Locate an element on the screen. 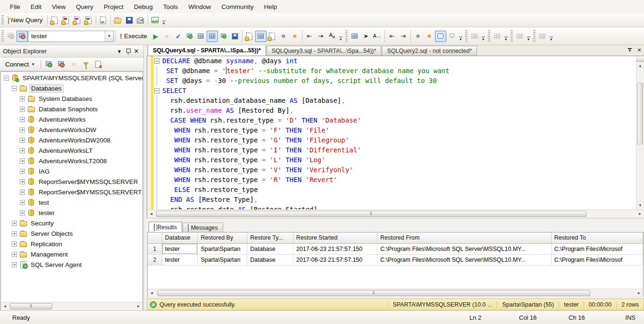 The width and height of the screenshot is (644, 324). connect-icon is located at coordinates (11, 36).